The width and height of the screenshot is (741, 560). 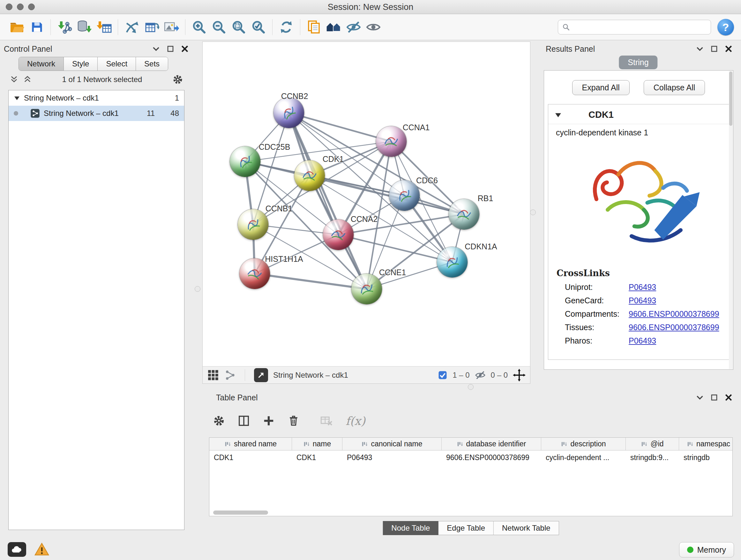 What do you see at coordinates (373, 27) in the screenshot?
I see `show-graphics-details-button` at bounding box center [373, 27].